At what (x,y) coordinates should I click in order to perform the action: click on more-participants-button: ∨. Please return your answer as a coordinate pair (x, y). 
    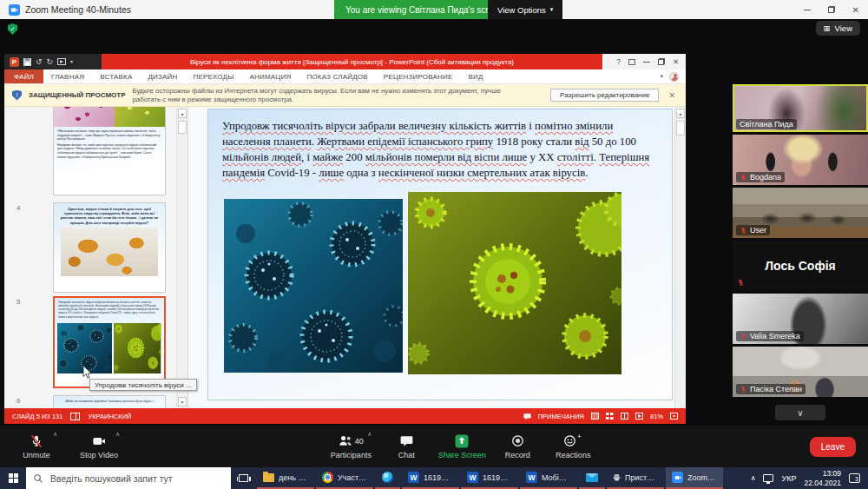
    Looking at the image, I should click on (800, 413).